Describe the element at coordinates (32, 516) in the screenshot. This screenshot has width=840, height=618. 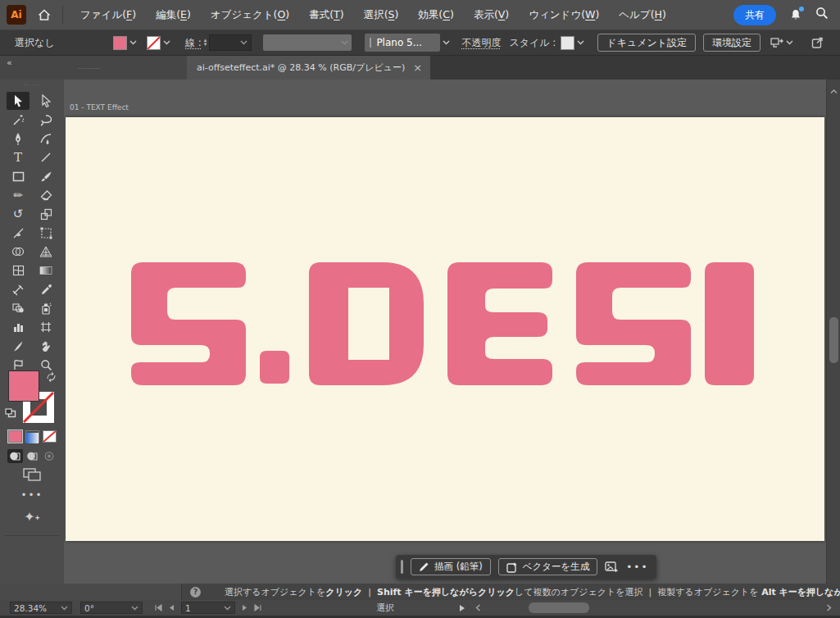
I see `generative-sparkle-icon: ✦˖` at that location.